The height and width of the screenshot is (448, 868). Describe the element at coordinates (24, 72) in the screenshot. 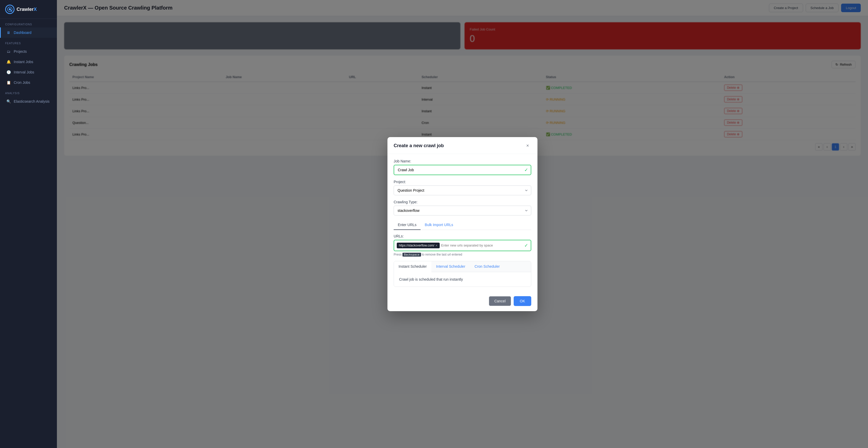

I see `sidebar-item-label: Interval Jobs` at that location.